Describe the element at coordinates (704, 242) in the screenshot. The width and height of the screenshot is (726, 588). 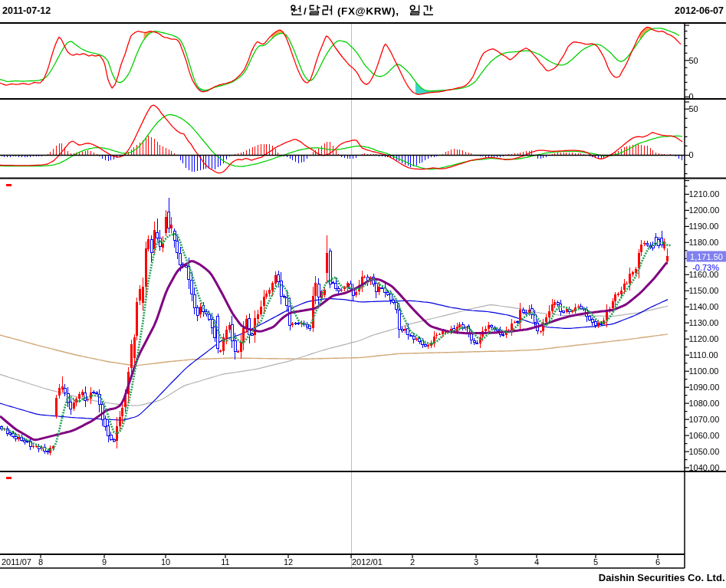
I see `svg-text: 1180.00` at that location.